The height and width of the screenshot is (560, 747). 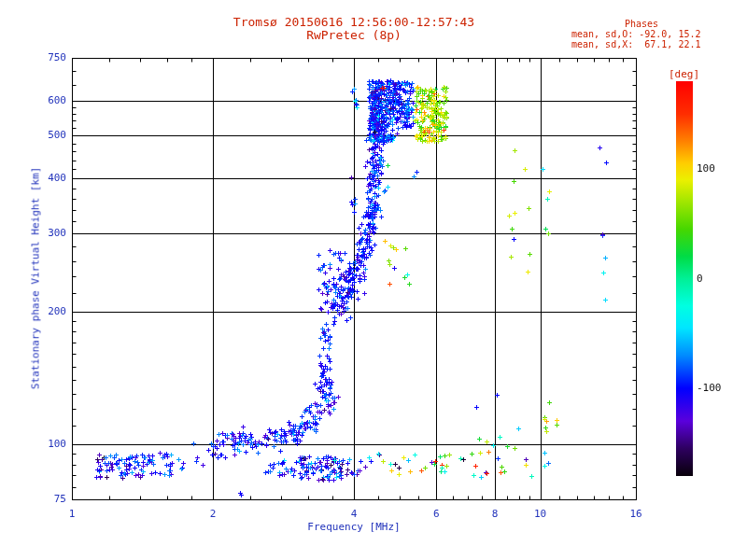 What do you see at coordinates (354, 526) in the screenshot?
I see `x-axis-label: Frequency [MHz]` at bounding box center [354, 526].